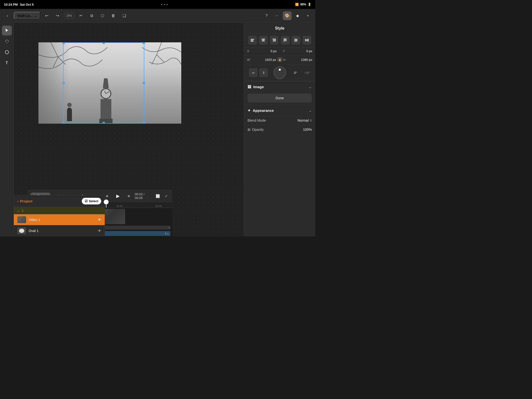  Describe the element at coordinates (7, 52) in the screenshot. I see `shape-tool` at that location.